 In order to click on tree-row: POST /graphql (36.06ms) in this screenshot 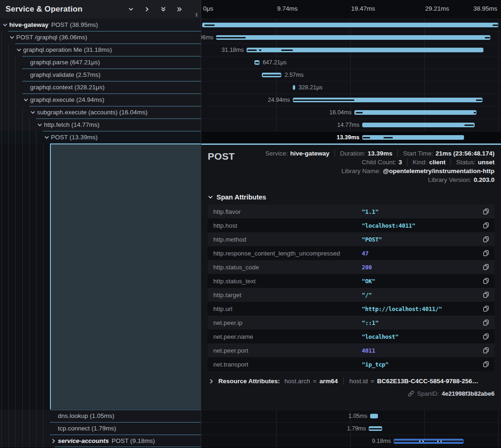, I will do `click(100, 37)`.